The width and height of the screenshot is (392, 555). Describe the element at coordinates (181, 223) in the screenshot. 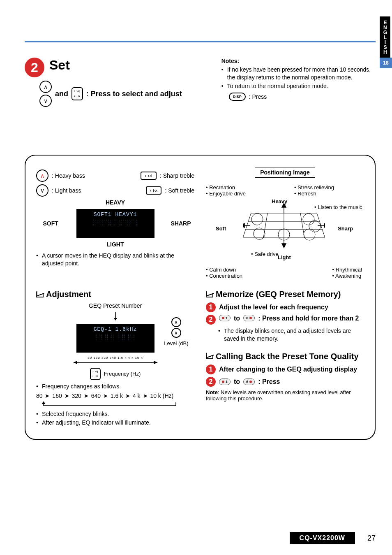

I see `sharp-label: SHARP` at that location.